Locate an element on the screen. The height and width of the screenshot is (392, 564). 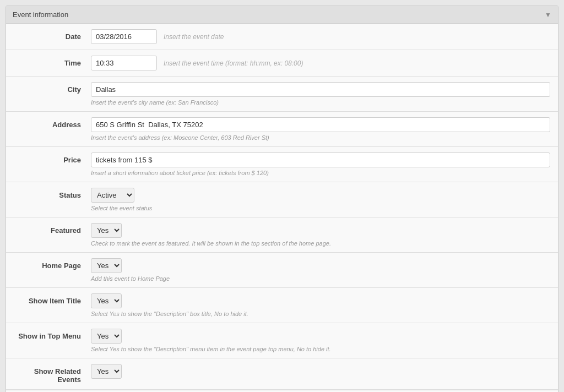
date-row: Date Insert the event date is located at coordinates (282, 37).